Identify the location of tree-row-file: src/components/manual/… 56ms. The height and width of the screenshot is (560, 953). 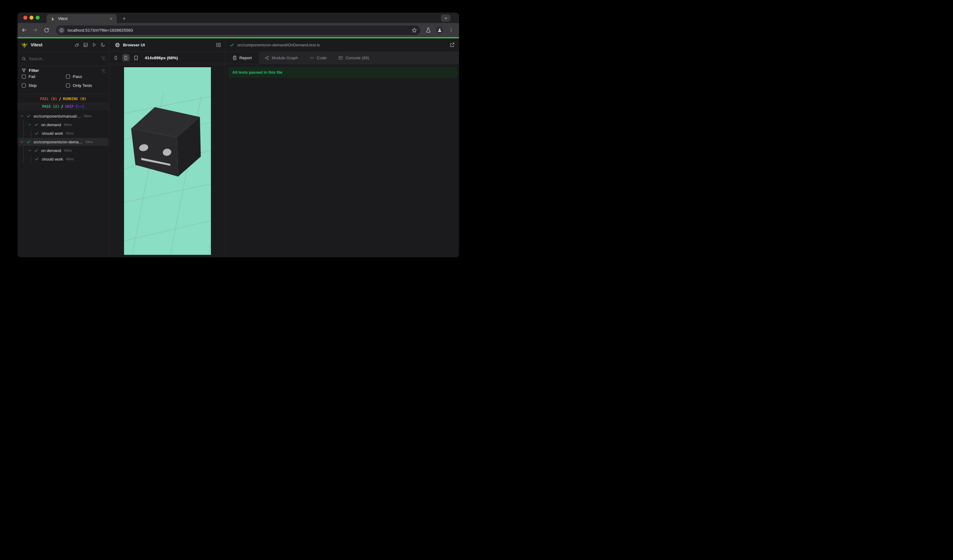
(63, 116).